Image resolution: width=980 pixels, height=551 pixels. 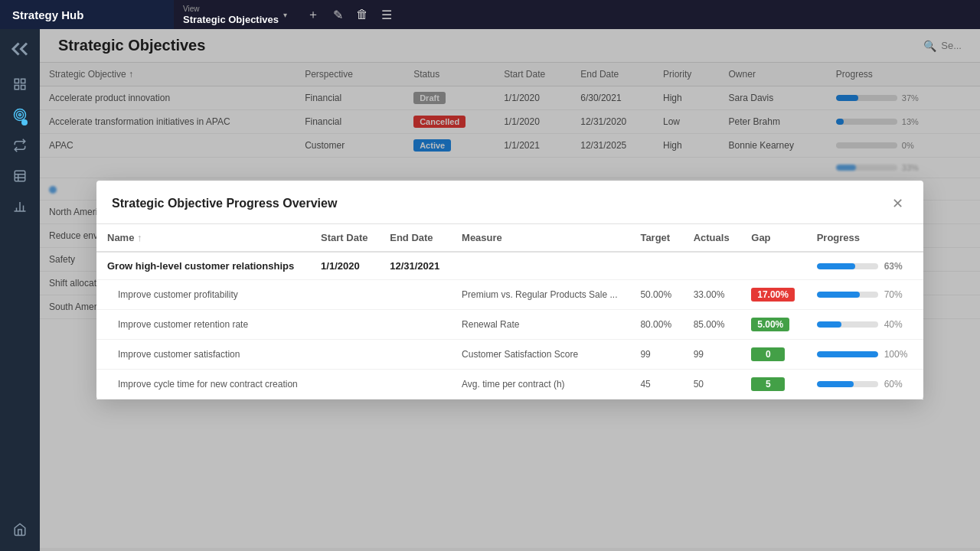 What do you see at coordinates (20, 176) in the screenshot?
I see `sidebar-item-table` at bounding box center [20, 176].